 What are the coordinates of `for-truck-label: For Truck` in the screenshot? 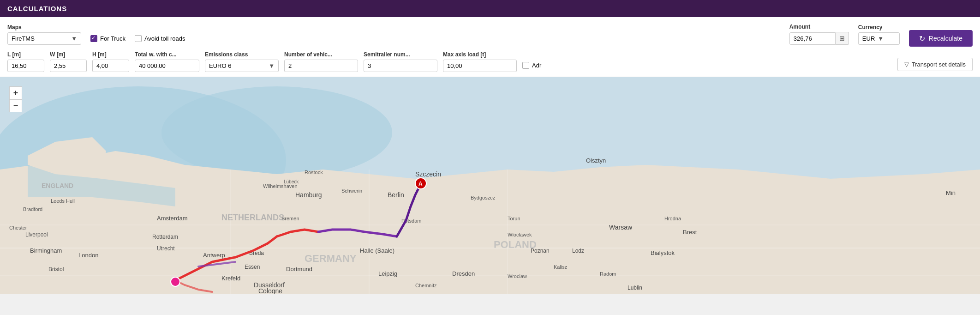 It's located at (113, 39).